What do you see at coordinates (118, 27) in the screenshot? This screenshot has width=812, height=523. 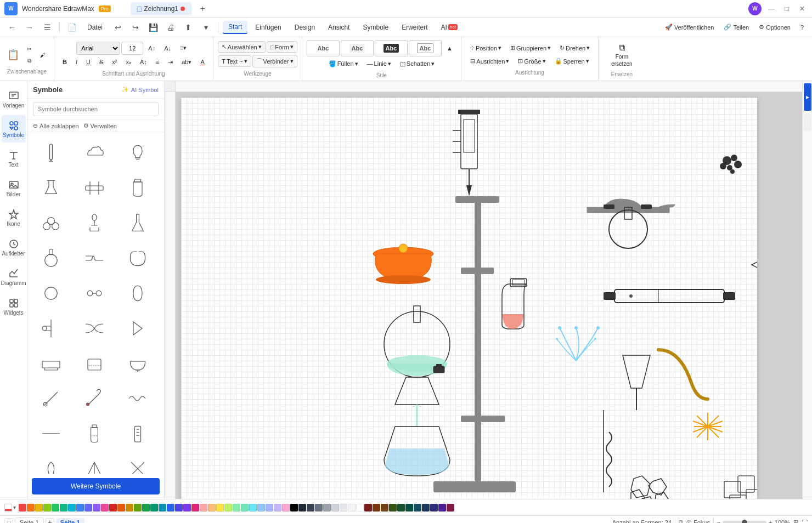 I see `undo-button: ↩` at bounding box center [118, 27].